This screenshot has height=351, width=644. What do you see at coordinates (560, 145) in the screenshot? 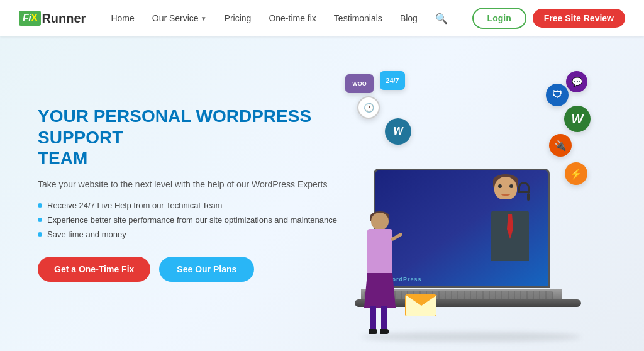
I see `plug-icon: 🔌` at bounding box center [560, 145].